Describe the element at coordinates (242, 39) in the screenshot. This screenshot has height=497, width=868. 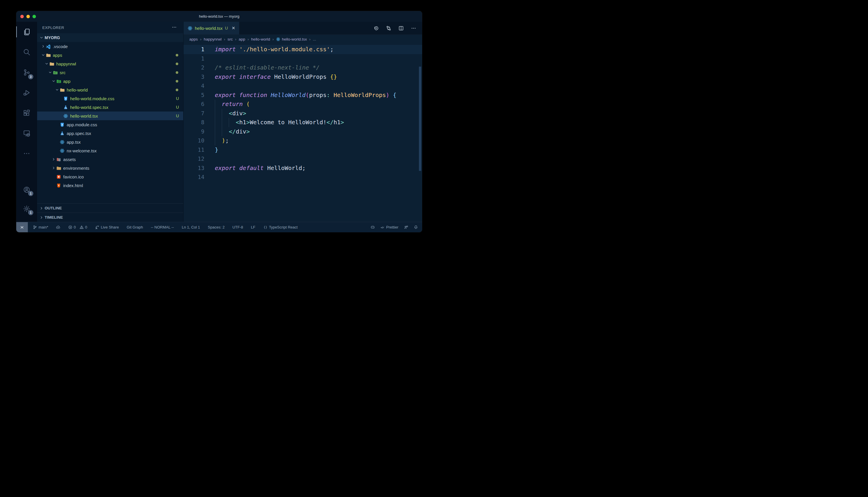
I see `breadcrumb-item-app: app` at that location.